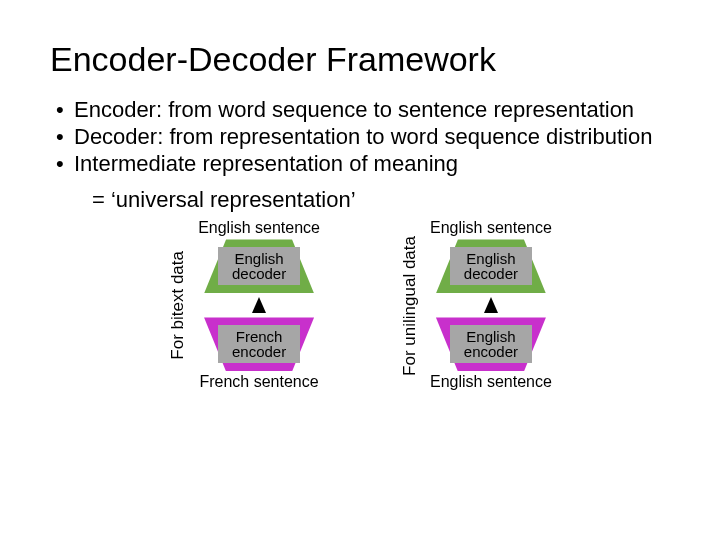  Describe the element at coordinates (363, 138) in the screenshot. I see `bullet-item: • Decoder: from representation to word s…` at that location.